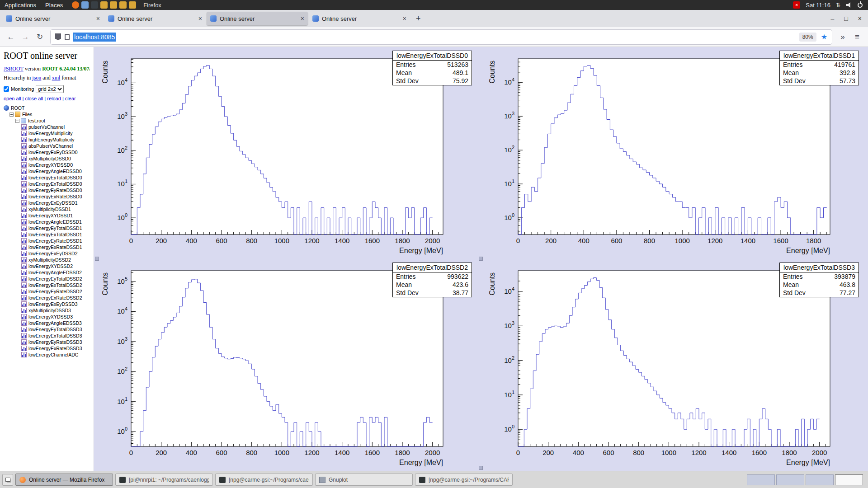 Image resolution: width=868 pixels, height=488 pixels. What do you see at coordinates (50, 114) in the screenshot?
I see `tree-node-files: Files` at bounding box center [50, 114].